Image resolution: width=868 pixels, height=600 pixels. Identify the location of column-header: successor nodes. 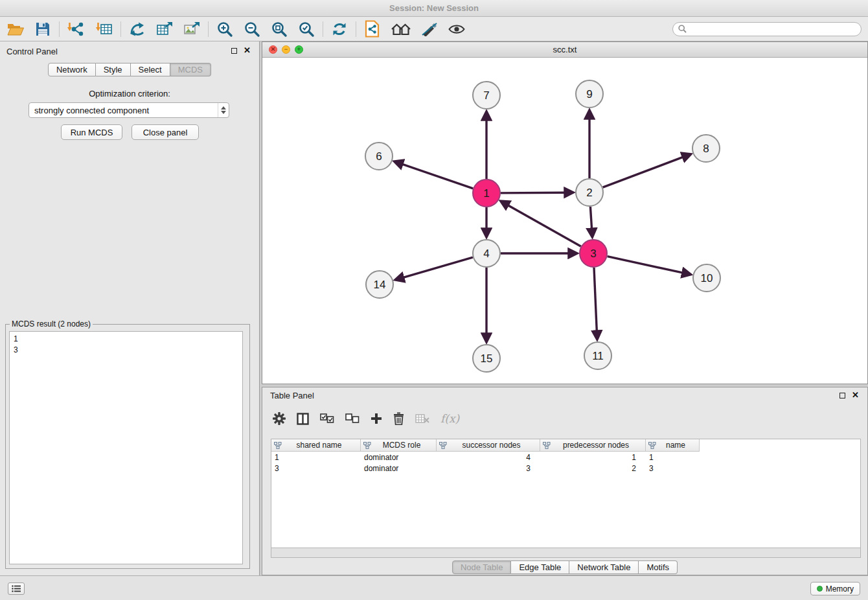
(488, 445).